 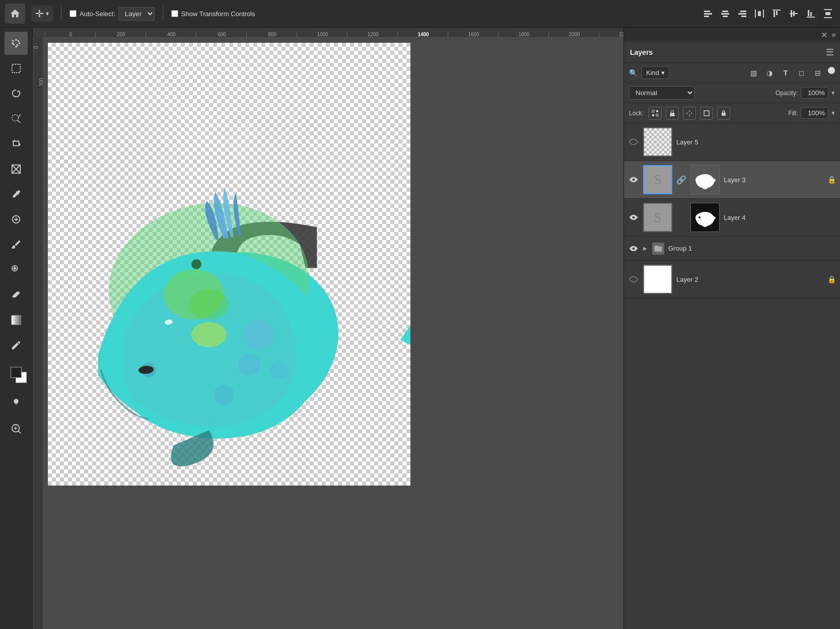 I want to click on opacity-input, so click(x=815, y=93).